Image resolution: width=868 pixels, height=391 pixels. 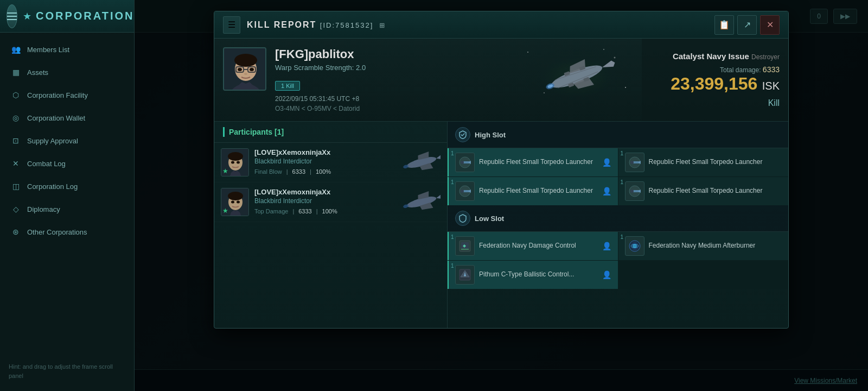 What do you see at coordinates (53, 141) in the screenshot?
I see `sidebar-item-label: Supply Approval` at bounding box center [53, 141].